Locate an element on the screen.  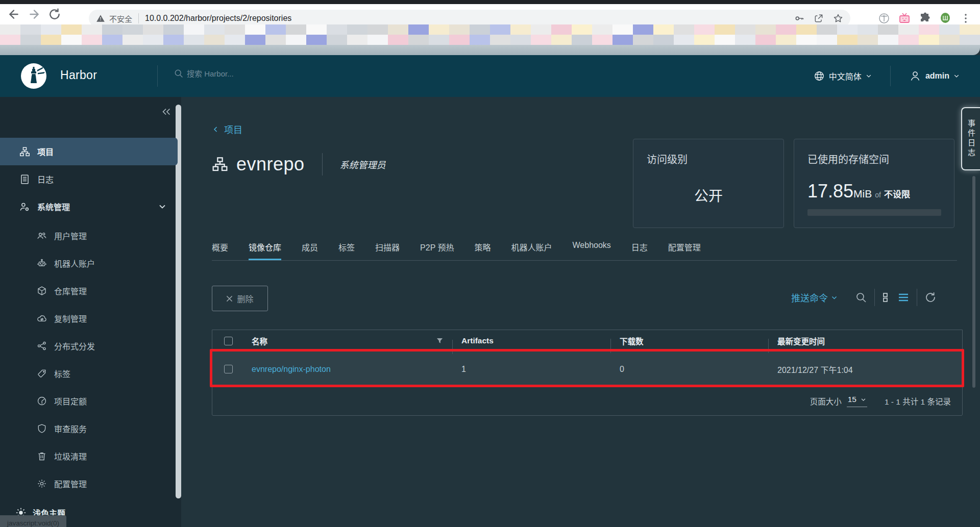
repository-link: evnrepo/nginx-photon is located at coordinates (291, 369).